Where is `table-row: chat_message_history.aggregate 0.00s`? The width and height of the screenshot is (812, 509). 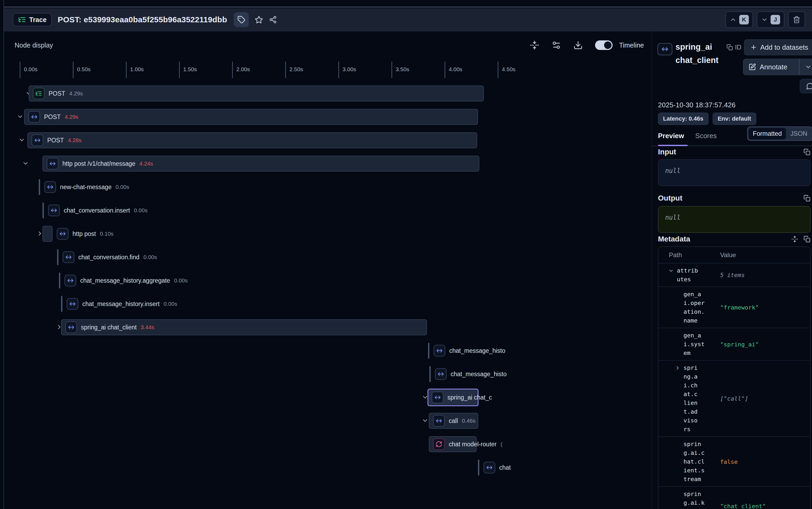 table-row: chat_message_history.aggregate 0.00s is located at coordinates (260, 281).